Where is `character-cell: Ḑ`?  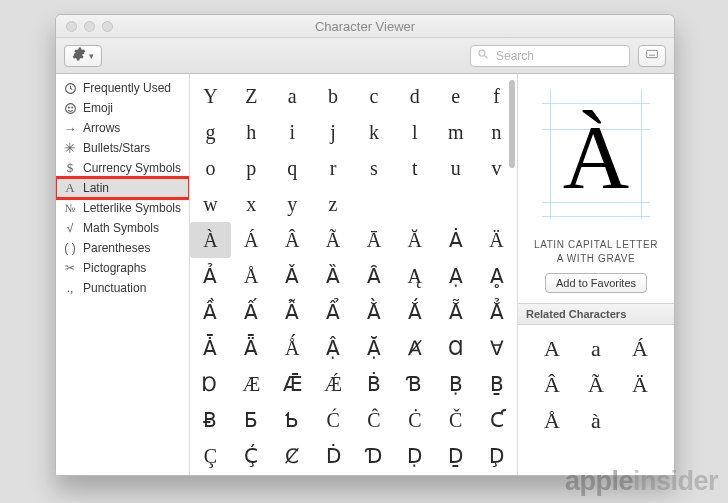
character-cell: Ḑ is located at coordinates (496, 456).